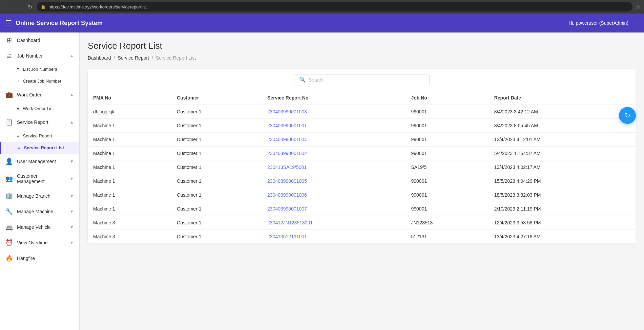 This screenshot has width=644, height=330. Describe the element at coordinates (562, 195) in the screenshot. I see `cell-date: 18/5/2023 3:32:03 PM` at that location.